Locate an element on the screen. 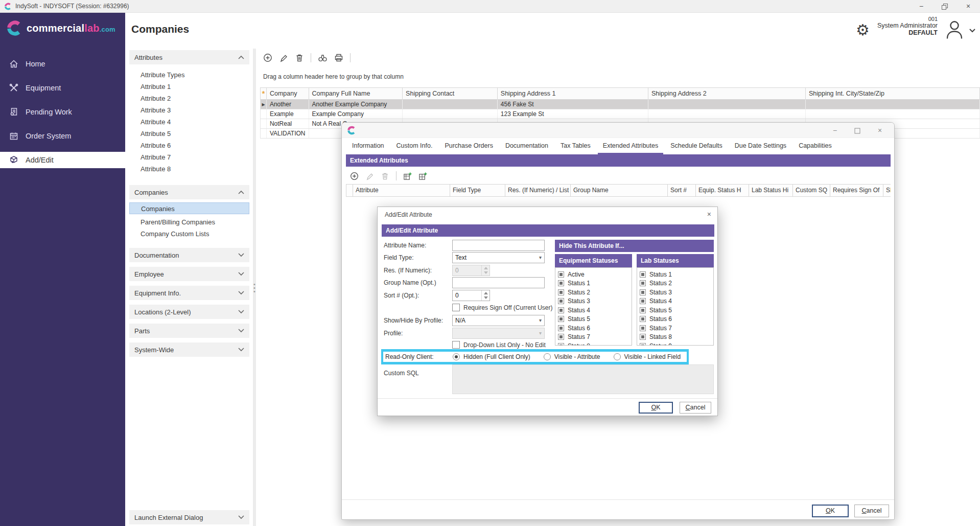 This screenshot has width=980, height=526. nav-item-attribute-7: Attribute 7 is located at coordinates (189, 157).